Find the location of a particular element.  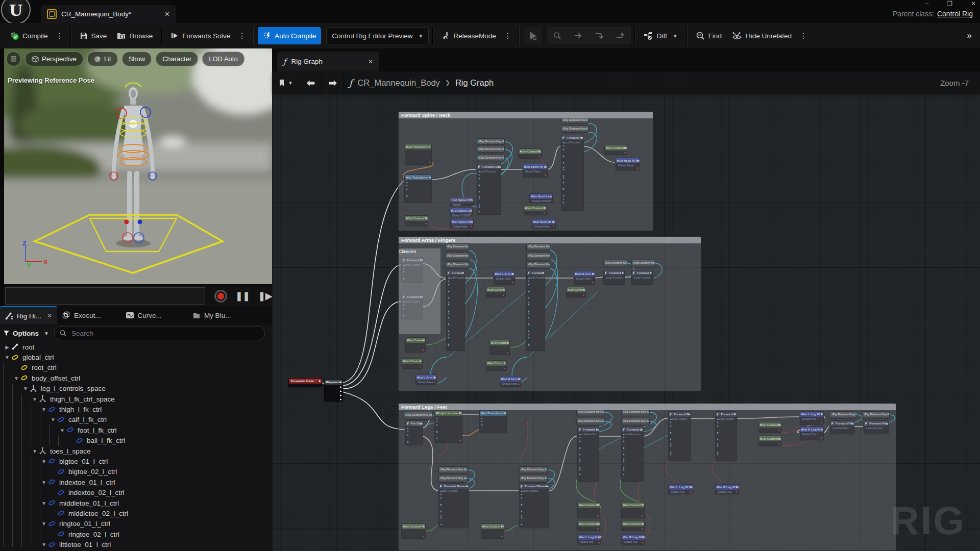

viewport-perspective-button: Perspective is located at coordinates (54, 59).